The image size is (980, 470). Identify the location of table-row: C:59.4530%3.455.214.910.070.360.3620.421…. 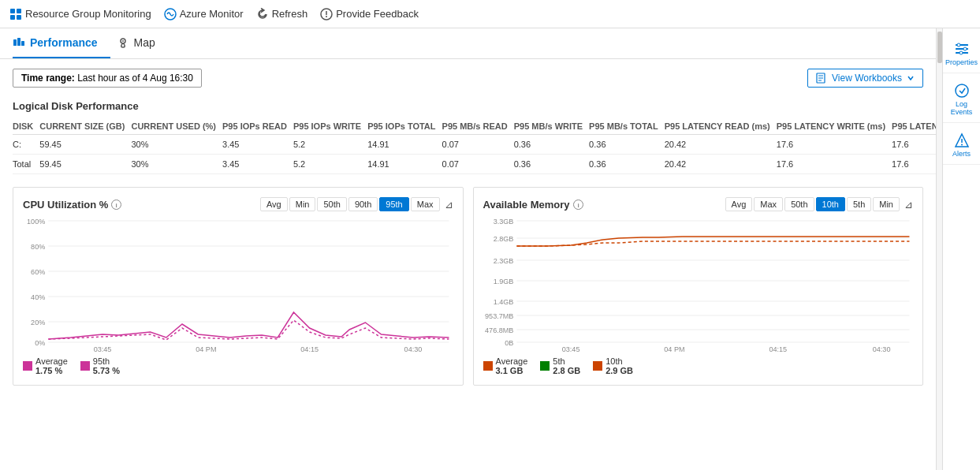
(475, 145).